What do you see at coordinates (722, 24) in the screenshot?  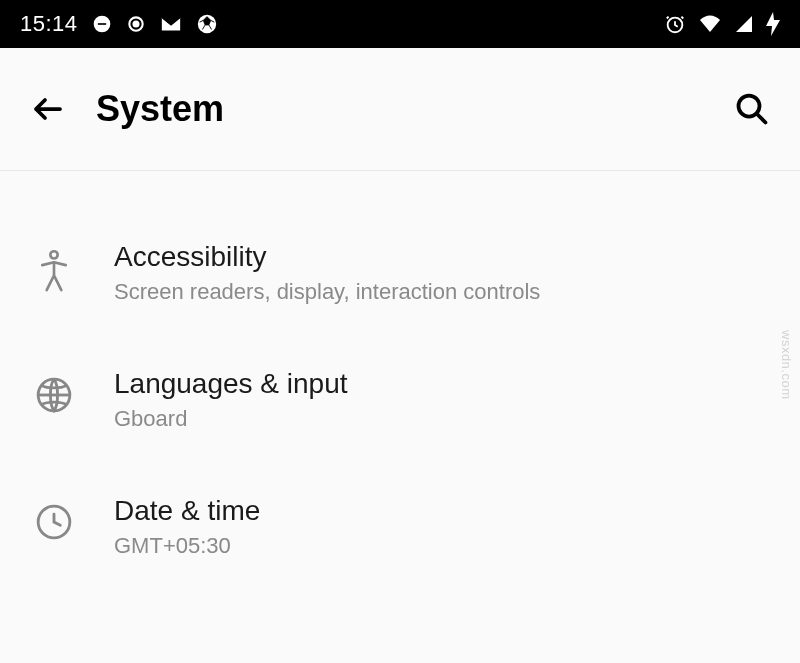 I see `status-right` at bounding box center [722, 24].